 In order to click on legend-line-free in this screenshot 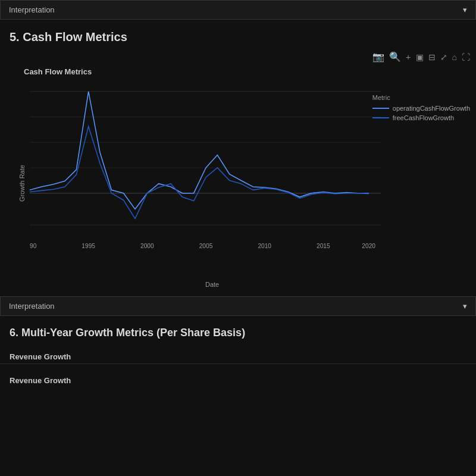, I will do `click(381, 118)`.